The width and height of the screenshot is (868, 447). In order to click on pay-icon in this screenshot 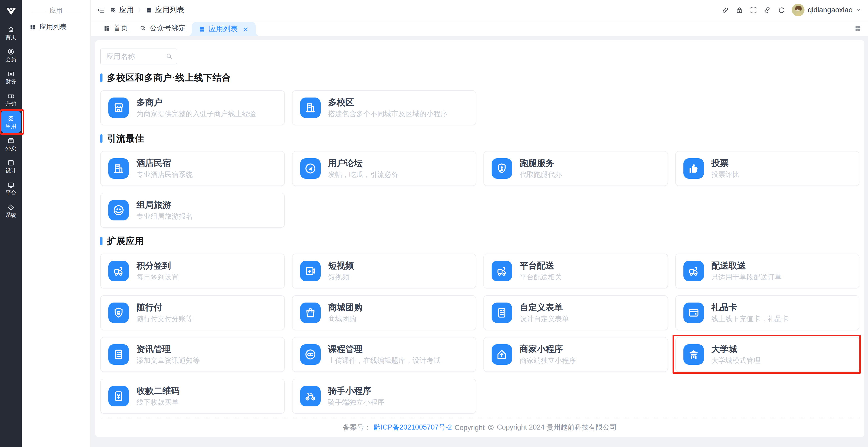, I will do `click(119, 313)`.